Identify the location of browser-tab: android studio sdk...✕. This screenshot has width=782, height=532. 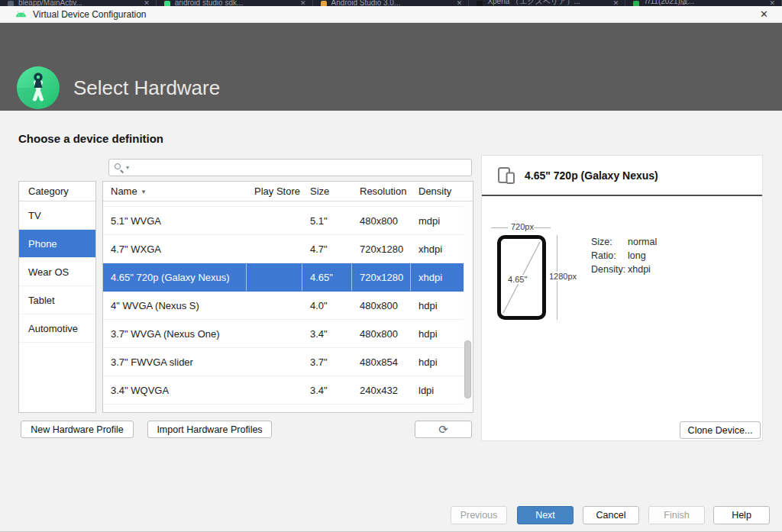
(235, 3).